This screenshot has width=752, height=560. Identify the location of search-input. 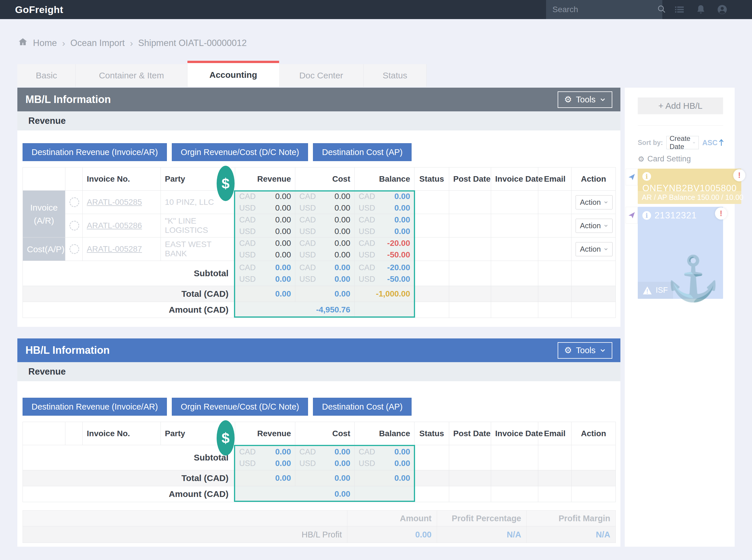
(605, 9).